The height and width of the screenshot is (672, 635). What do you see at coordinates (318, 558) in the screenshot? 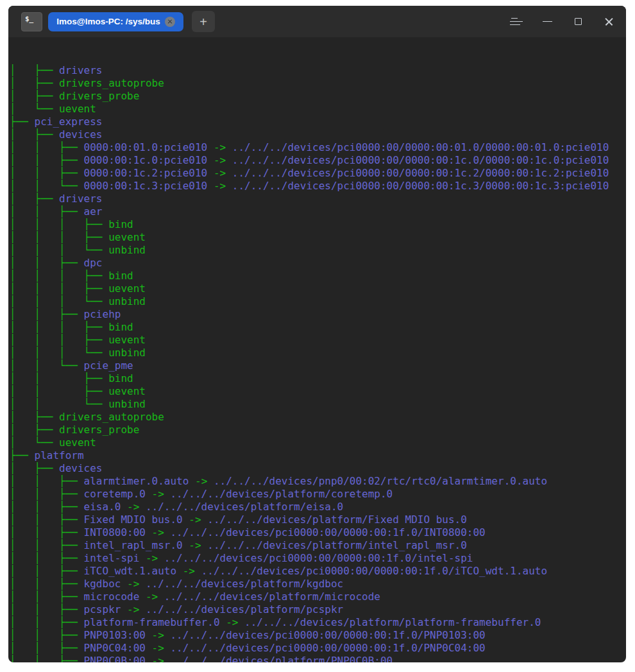
I see `tree-row: │ │ ├── intel-spi -> ../../../devices/pc…` at bounding box center [318, 558].